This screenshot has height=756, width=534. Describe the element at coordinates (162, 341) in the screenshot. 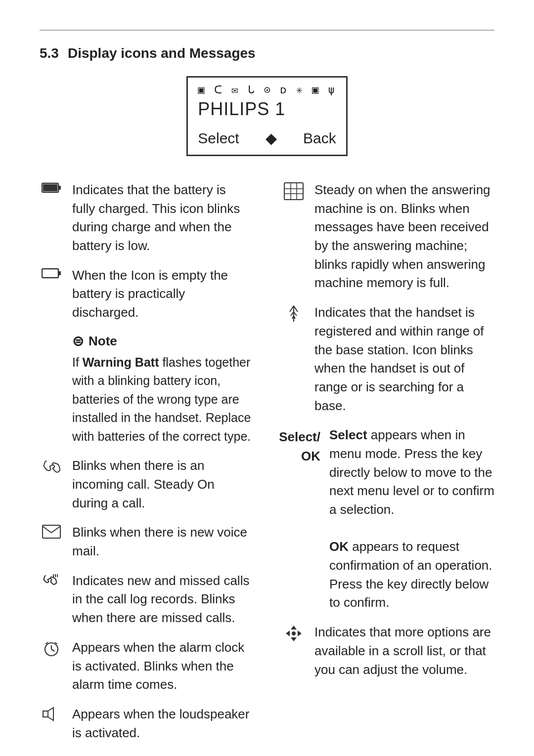

I see `note-header: ⊜ Note` at that location.